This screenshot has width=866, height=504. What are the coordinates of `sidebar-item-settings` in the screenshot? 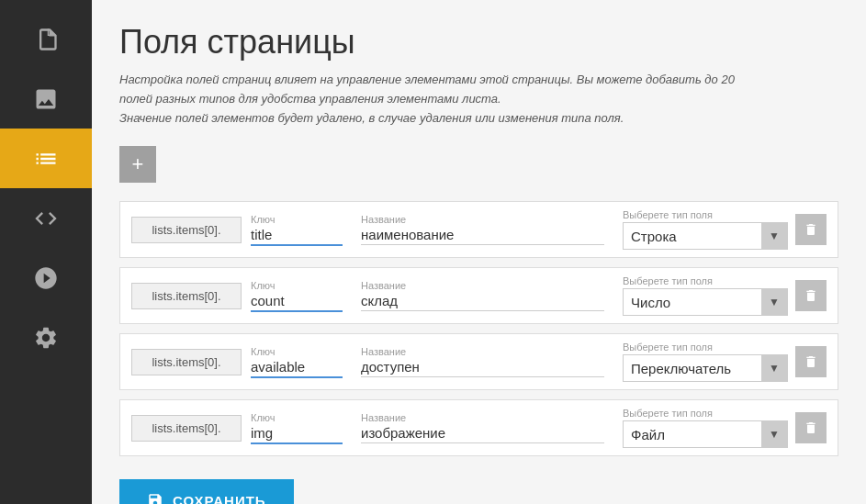 It's located at (46, 338).